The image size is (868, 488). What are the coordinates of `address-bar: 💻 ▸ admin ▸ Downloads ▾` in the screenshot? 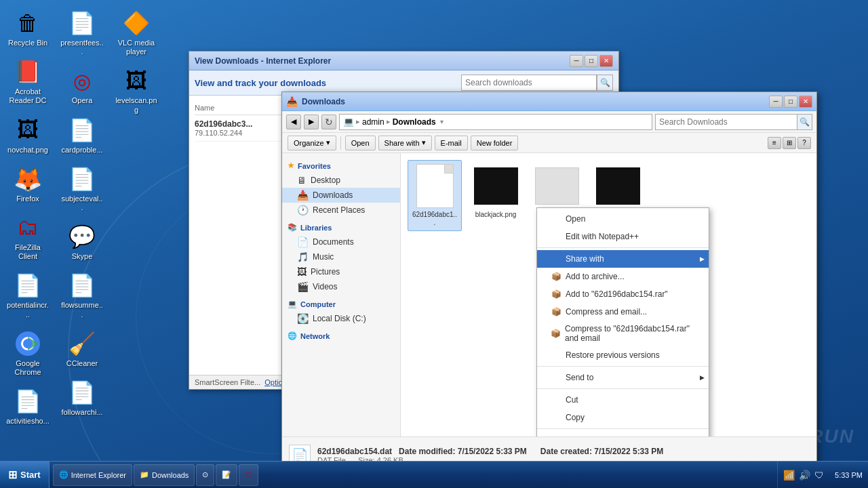 It's located at (496, 122).